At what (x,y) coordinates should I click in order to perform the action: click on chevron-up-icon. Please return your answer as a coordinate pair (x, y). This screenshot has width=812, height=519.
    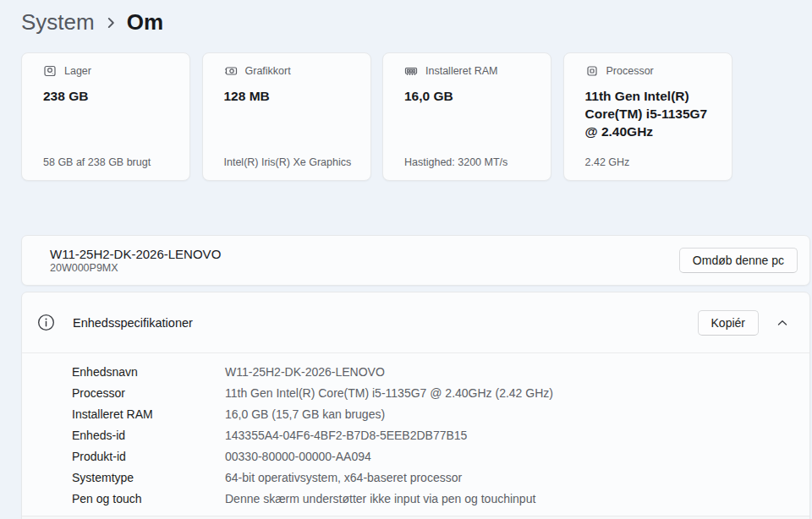
    Looking at the image, I should click on (782, 323).